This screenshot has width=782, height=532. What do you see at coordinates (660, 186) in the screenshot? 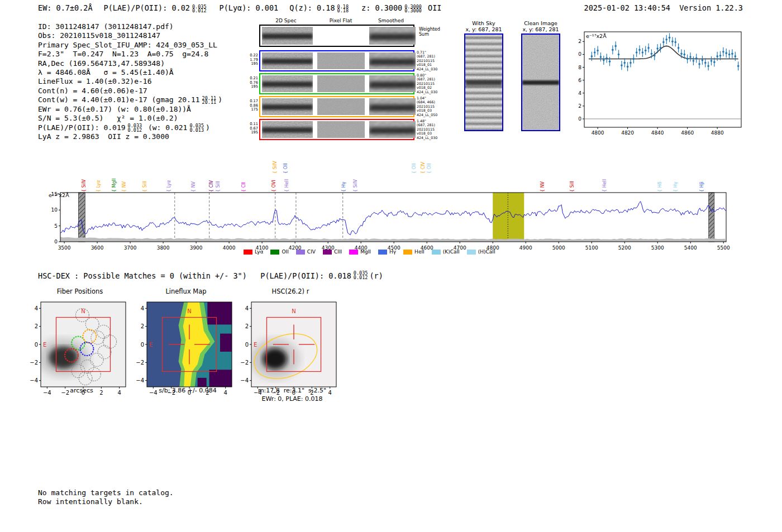
I see `line-label-hδ: { Hδ` at bounding box center [660, 186].